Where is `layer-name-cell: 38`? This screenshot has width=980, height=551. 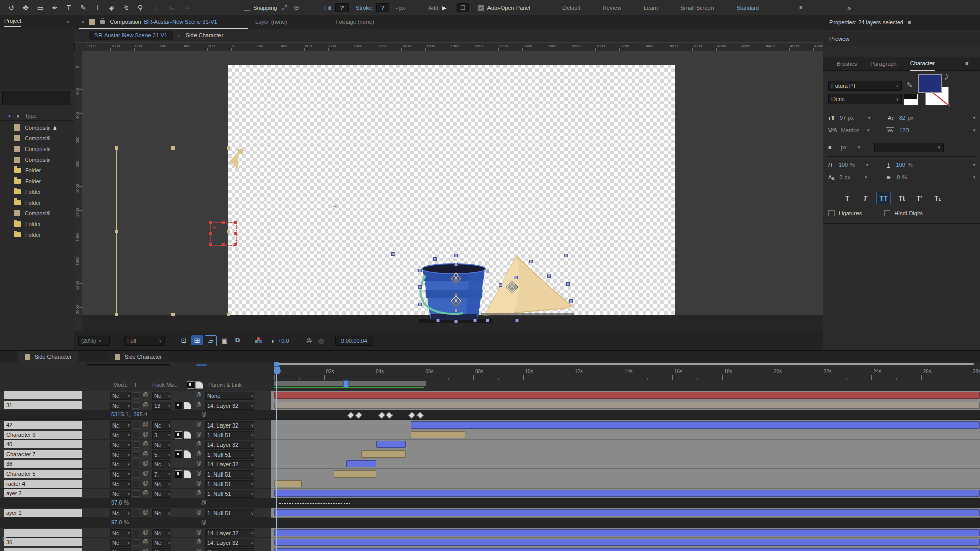 layer-name-cell: 38 is located at coordinates (43, 464).